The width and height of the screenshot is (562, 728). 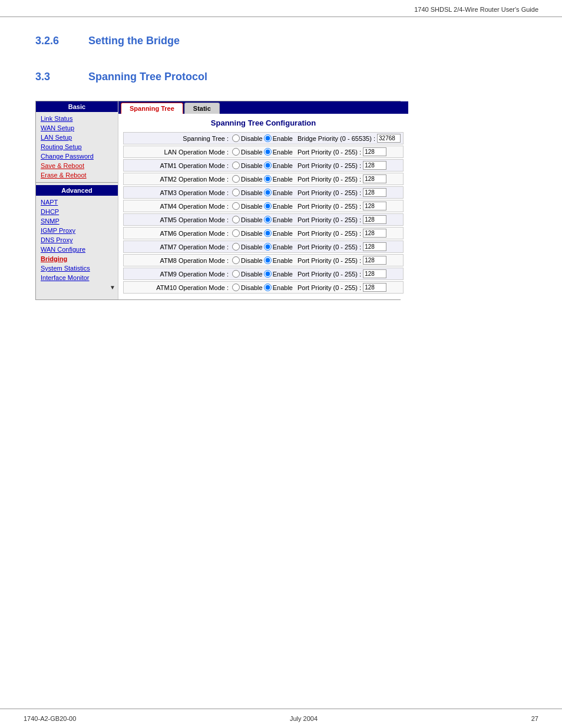 What do you see at coordinates (329, 247) in the screenshot?
I see `priority-label-8: Port Priority (0 - 255) :` at bounding box center [329, 247].